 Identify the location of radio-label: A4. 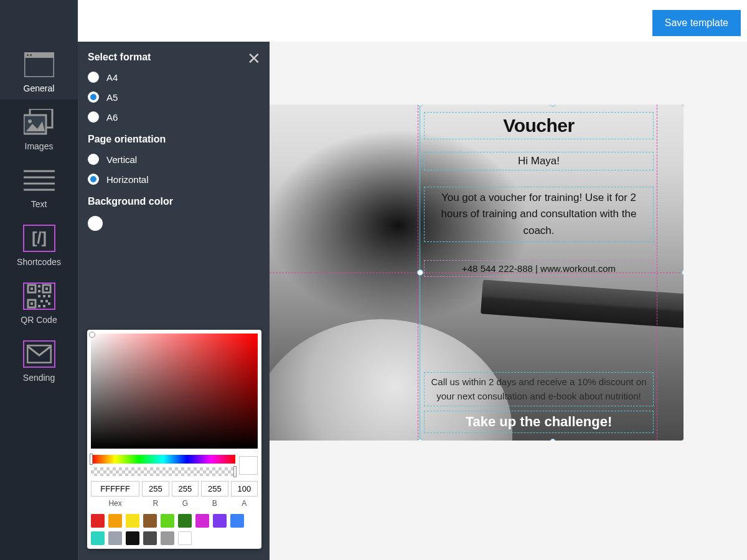
(112, 77).